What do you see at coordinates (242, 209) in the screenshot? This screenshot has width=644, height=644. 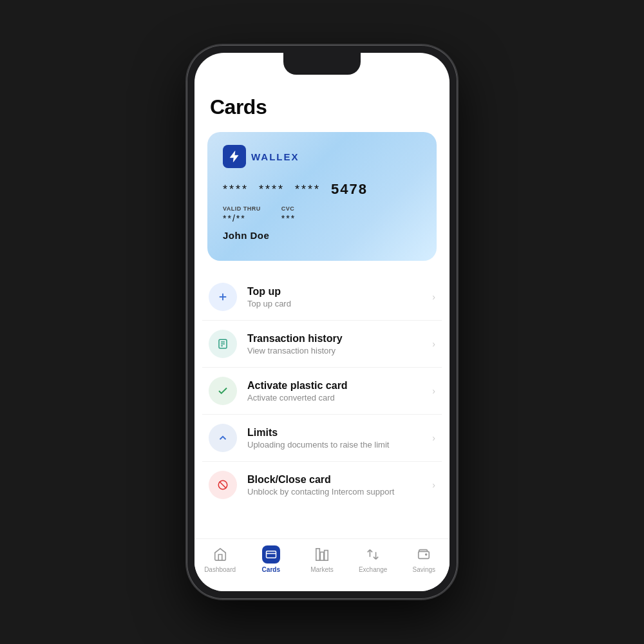 I see `valid-thru-label: VALID THRU` at bounding box center [242, 209].